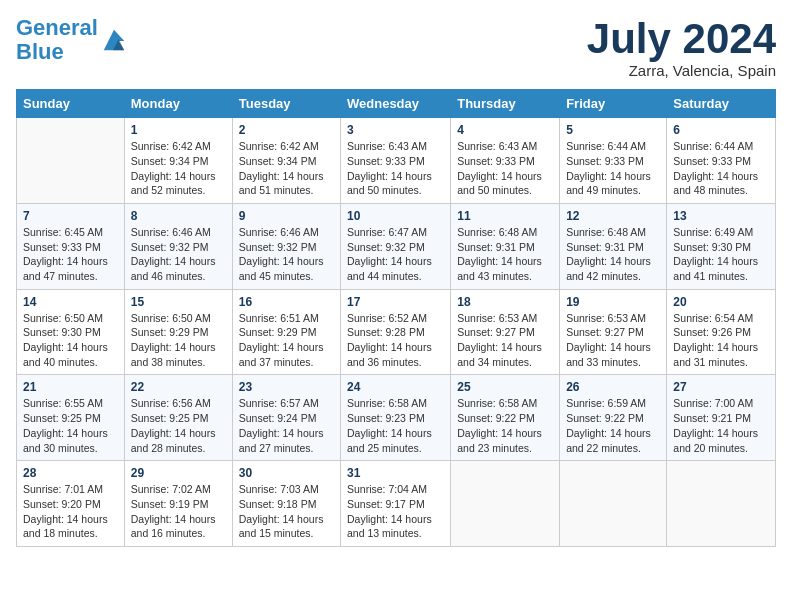  What do you see at coordinates (721, 130) in the screenshot?
I see `day-number: 6` at bounding box center [721, 130].